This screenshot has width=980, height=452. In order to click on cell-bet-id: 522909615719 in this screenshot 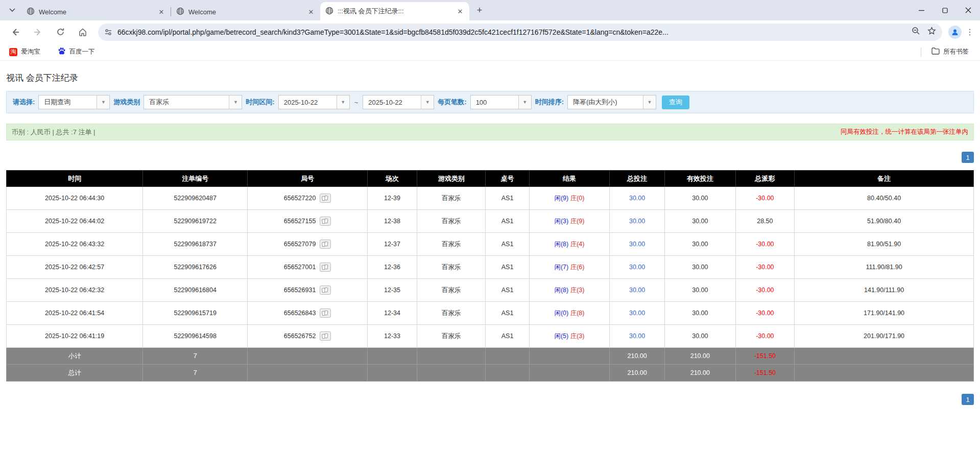, I will do `click(195, 314)`.